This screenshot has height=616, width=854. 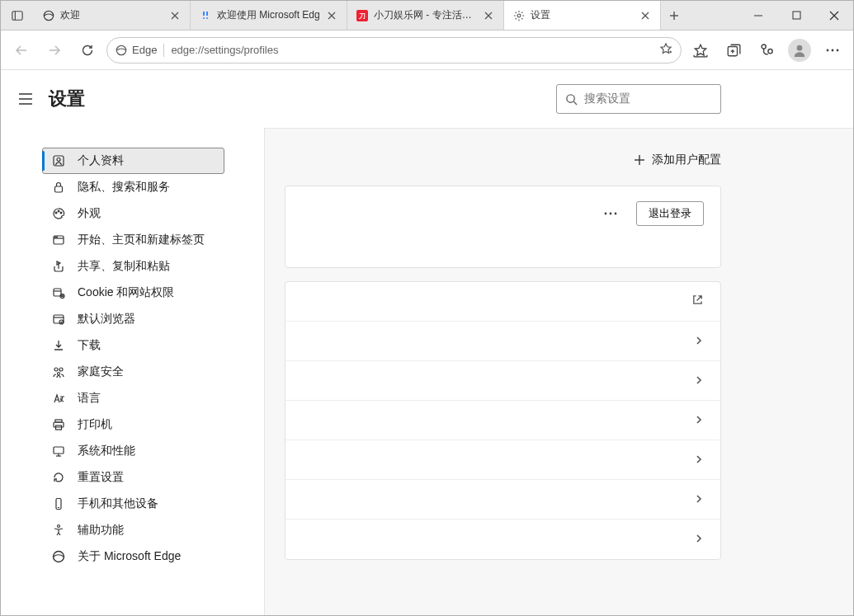 What do you see at coordinates (701, 50) in the screenshot?
I see `favorites-button` at bounding box center [701, 50].